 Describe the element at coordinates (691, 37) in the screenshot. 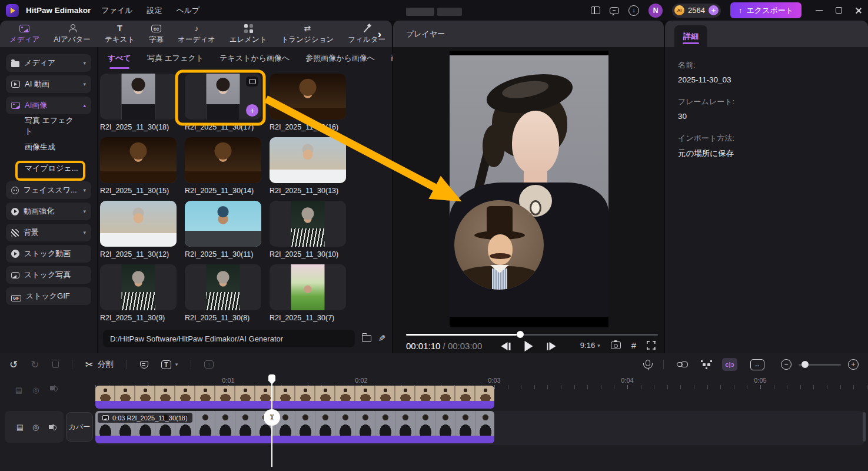

I see `tab-details: 詳細` at that location.